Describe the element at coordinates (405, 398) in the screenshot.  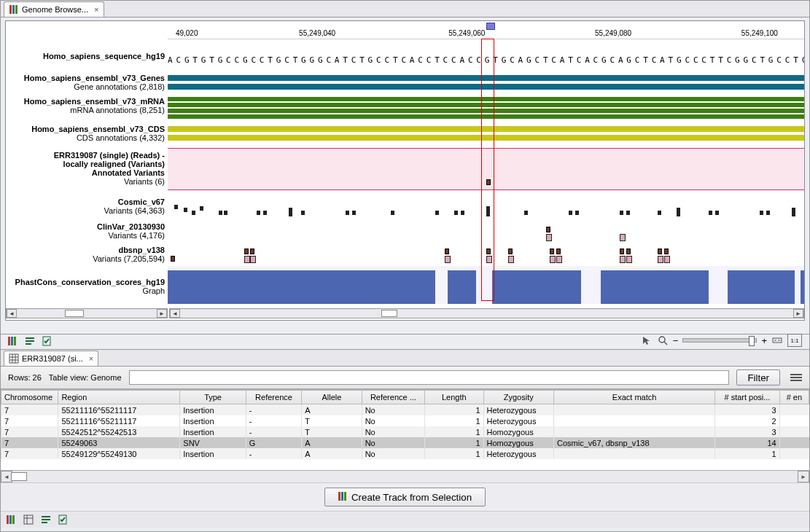
I see `table-header: ChromosomeRegionTypeReferenceAlleleRefer…` at that location.